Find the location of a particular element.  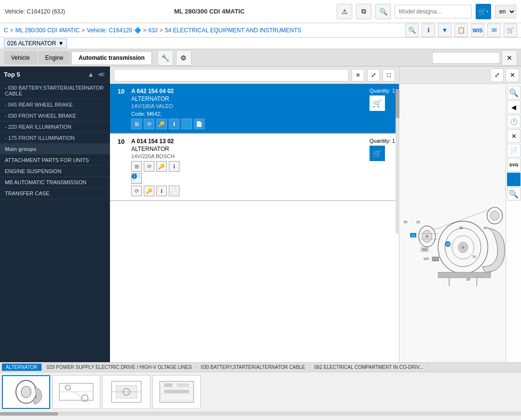

part-icon-i1: ℹ is located at coordinates (162, 191).